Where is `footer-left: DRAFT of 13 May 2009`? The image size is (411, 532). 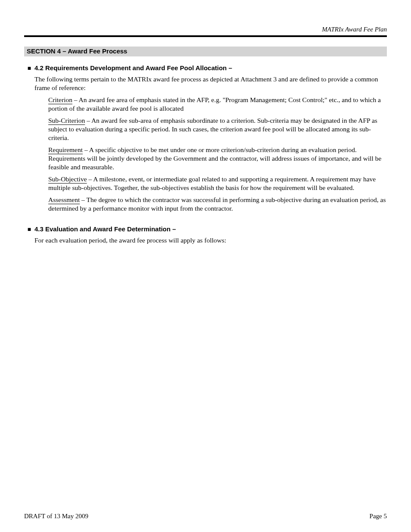 footer-left: DRAFT of 13 May 2009 is located at coordinates (56, 516).